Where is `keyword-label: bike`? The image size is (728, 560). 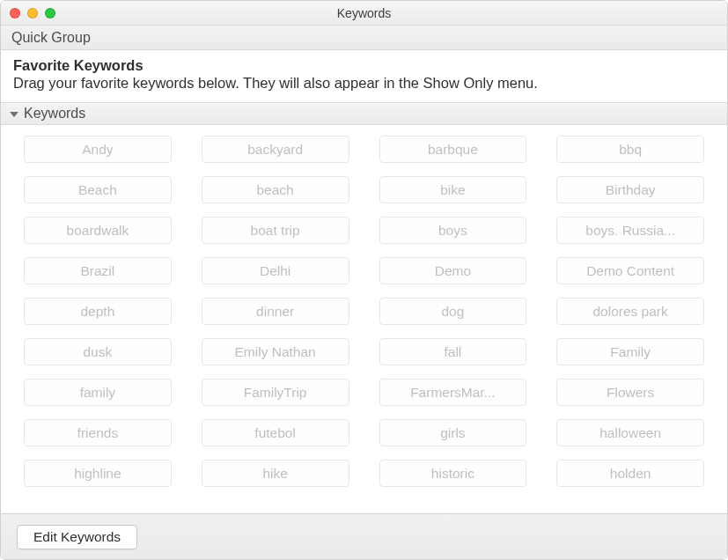 keyword-label: bike is located at coordinates (452, 190).